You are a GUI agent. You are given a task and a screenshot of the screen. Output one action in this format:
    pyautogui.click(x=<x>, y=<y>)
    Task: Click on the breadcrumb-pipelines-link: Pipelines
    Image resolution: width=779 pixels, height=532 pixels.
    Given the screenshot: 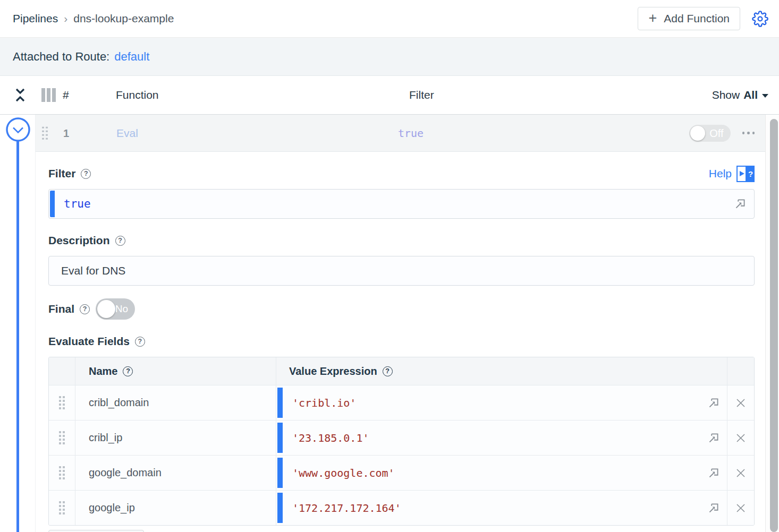 What is the action you would take?
    pyautogui.click(x=35, y=19)
    